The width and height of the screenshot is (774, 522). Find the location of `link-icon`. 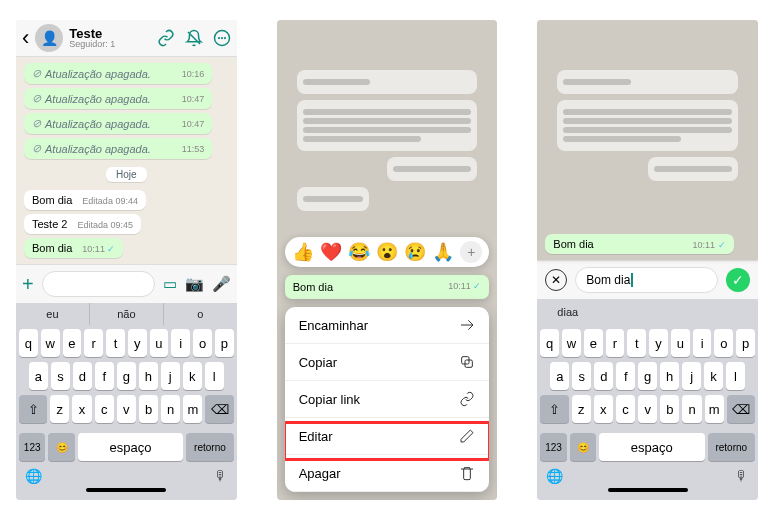

link-icon is located at coordinates (166, 38).